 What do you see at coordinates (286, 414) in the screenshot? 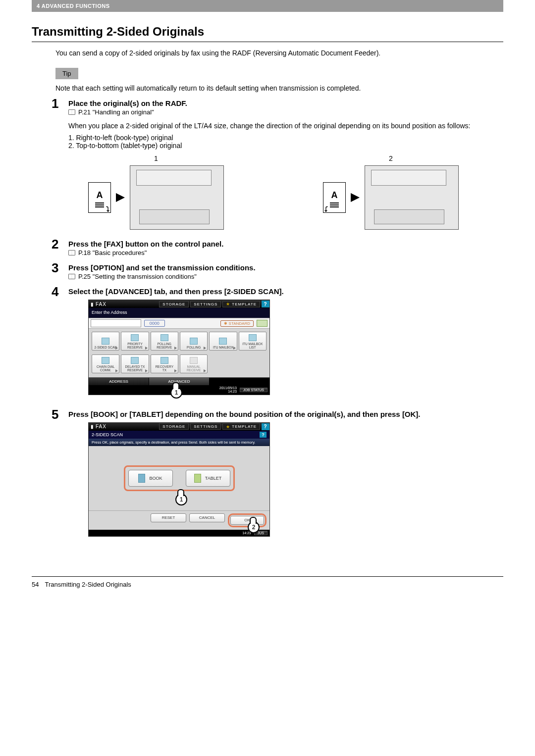
I see `step-5-title: Press [BOOK] or [TABLET] depending on th…` at bounding box center [286, 414].